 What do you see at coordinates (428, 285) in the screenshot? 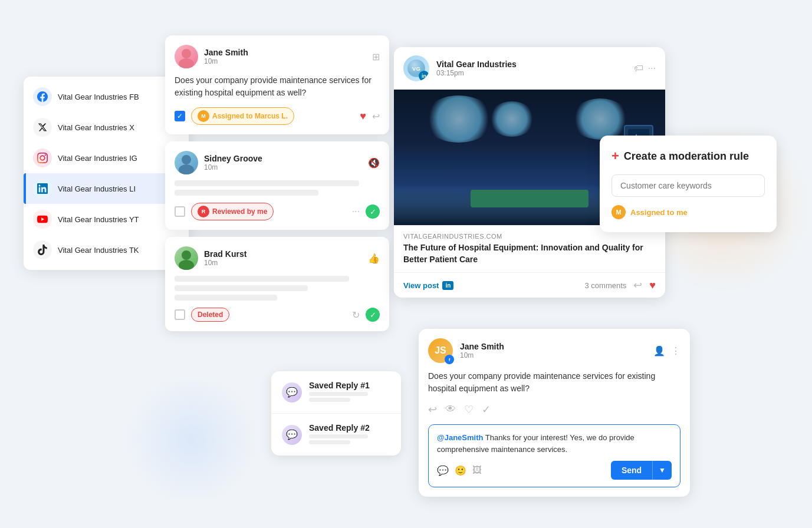
I see `li-view-post-btn: View post in` at bounding box center [428, 285].